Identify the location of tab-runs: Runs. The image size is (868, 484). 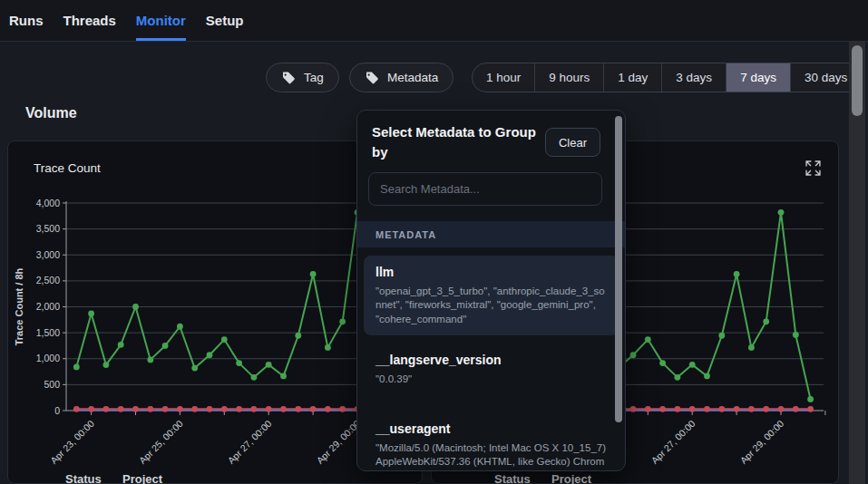
(26, 20).